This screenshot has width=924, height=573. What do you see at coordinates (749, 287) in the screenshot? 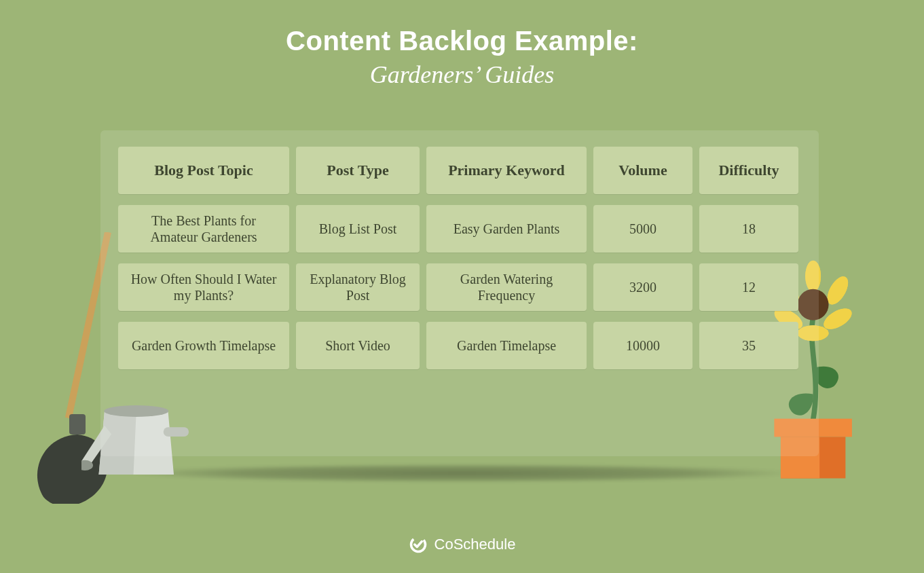
I see `table-cell-difficulty: 12` at bounding box center [749, 287].